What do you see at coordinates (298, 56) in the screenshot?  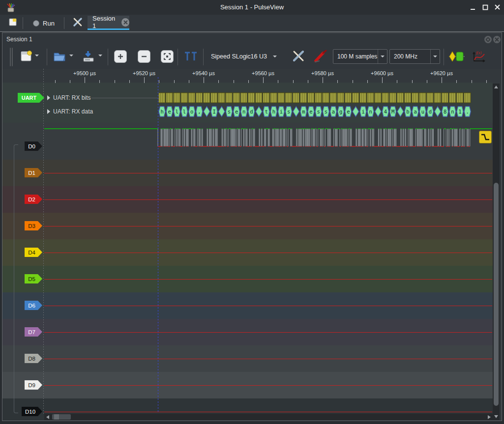 I see `configure-device-button` at bounding box center [298, 56].